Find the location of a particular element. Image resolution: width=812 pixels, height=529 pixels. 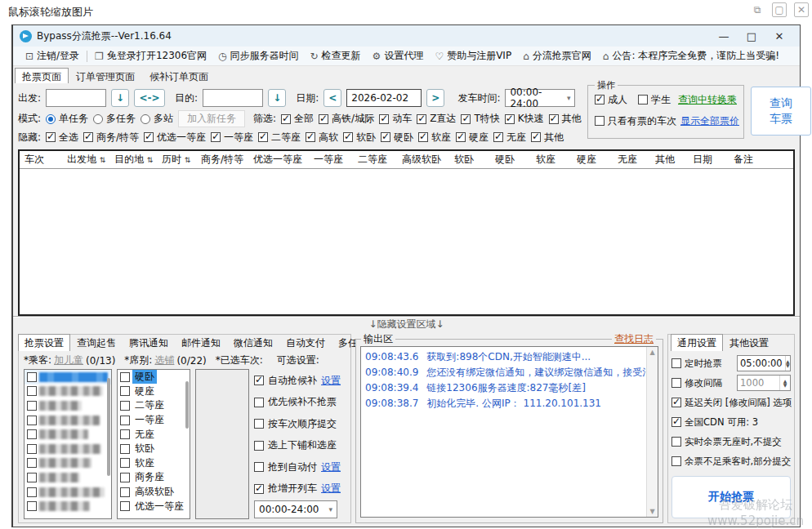

hide-settings-divider: ↓隐藏设置区域↓ is located at coordinates (407, 323).